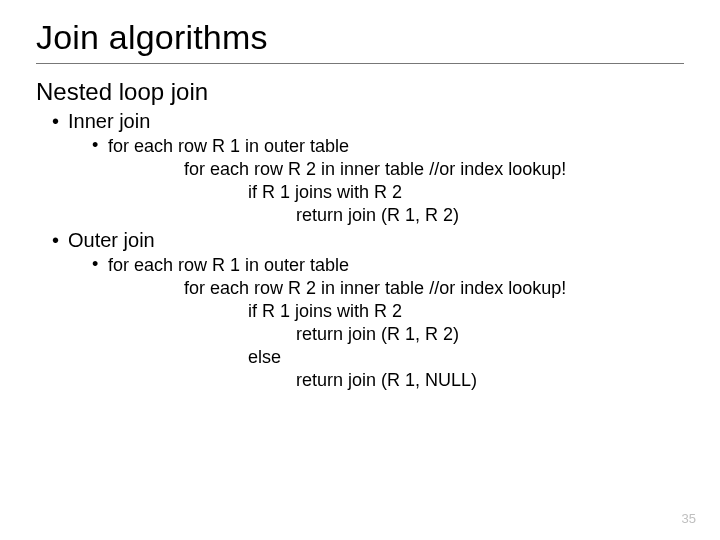  I want to click on inner-code-line-1: for each row R 1 in outer table, so click(396, 146).